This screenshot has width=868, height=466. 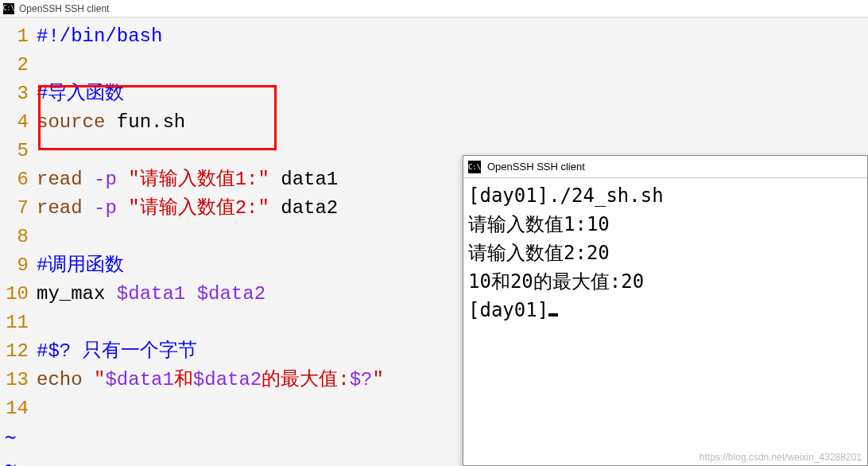 I want to click on code-token: $data2, so click(x=227, y=380).